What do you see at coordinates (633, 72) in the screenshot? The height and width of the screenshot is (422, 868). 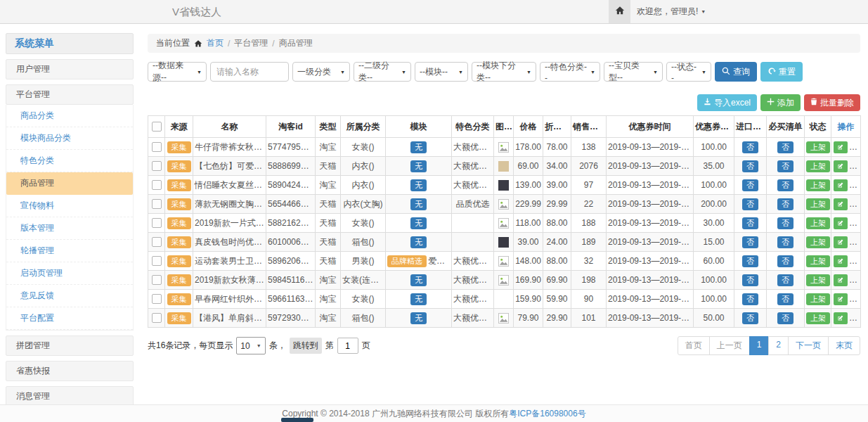 I see `filter-select: --宝贝类型--▼` at bounding box center [633, 72].